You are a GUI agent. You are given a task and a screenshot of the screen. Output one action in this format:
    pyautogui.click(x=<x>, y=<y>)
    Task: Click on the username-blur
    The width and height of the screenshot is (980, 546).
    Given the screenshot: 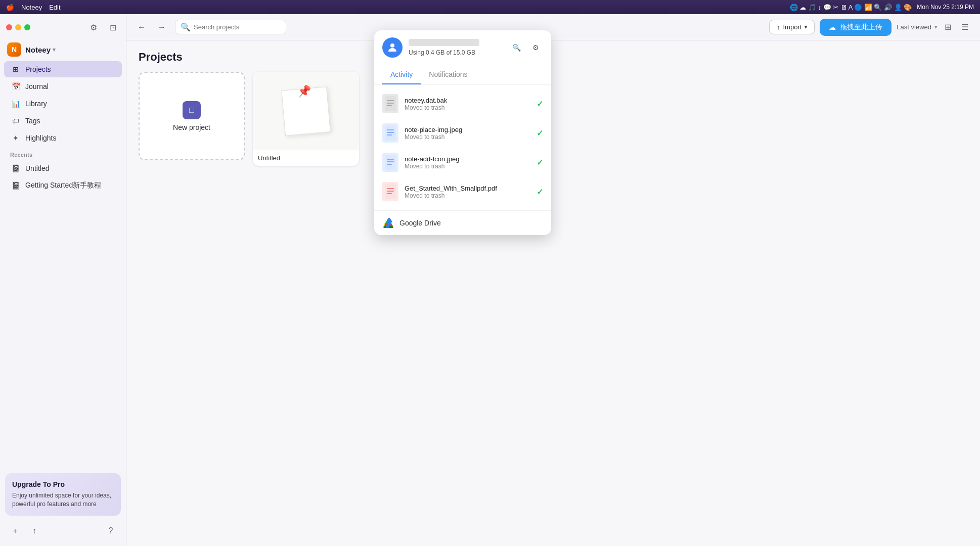 What is the action you would take?
    pyautogui.click(x=444, y=42)
    